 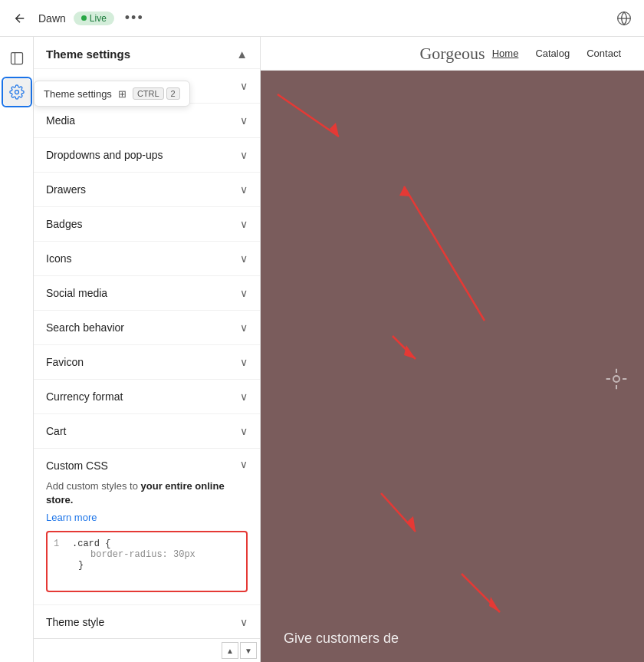 What do you see at coordinates (84, 397) in the screenshot?
I see `section-label: Currency format` at bounding box center [84, 397].